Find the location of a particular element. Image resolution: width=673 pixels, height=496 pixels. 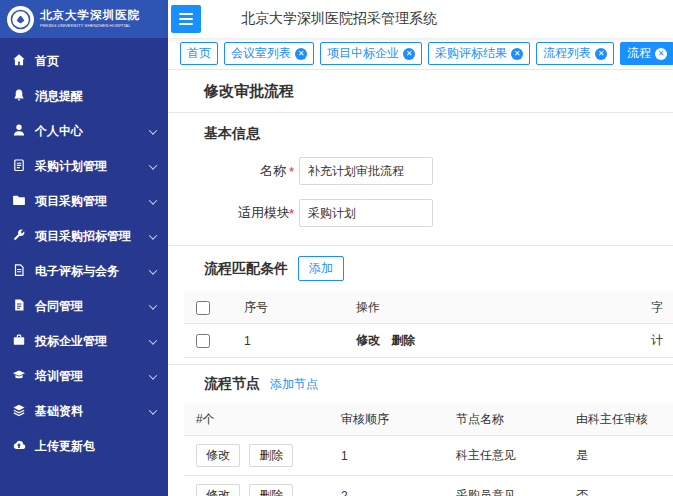

sidebar-item-training: 培训管理 is located at coordinates (84, 376).